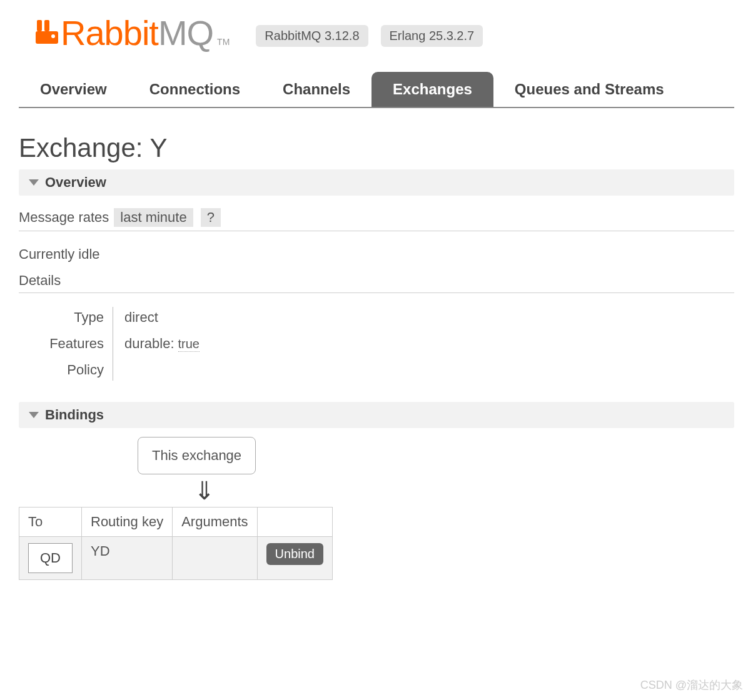 This screenshot has height=700, width=753. What do you see at coordinates (589, 89) in the screenshot?
I see `tab-queues-streams: Queues and Streams` at bounding box center [589, 89].